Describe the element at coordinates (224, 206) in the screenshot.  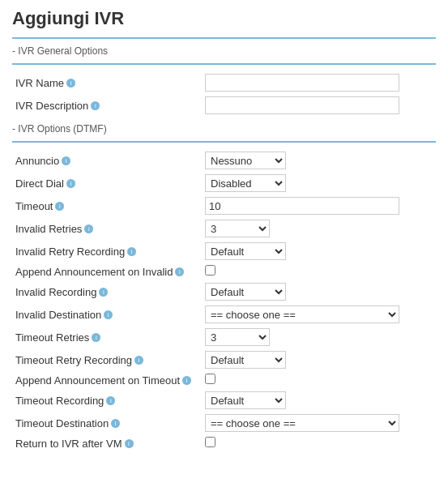
I see `timeout-row: Timeout i` at that location.